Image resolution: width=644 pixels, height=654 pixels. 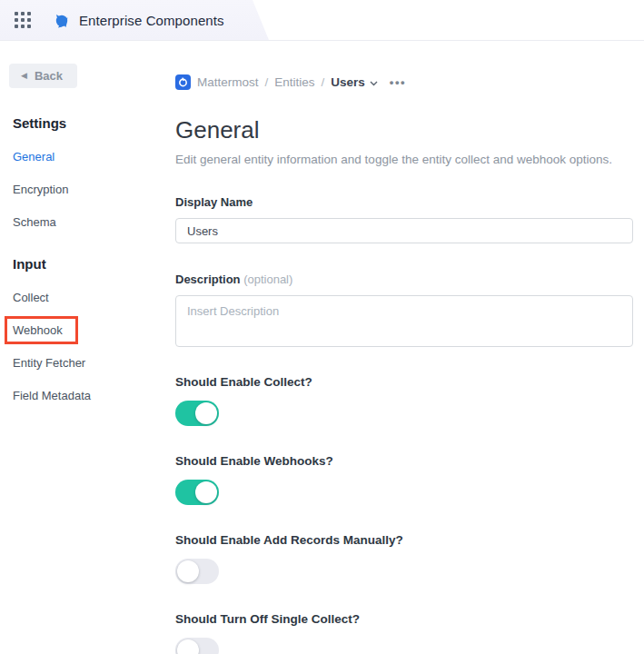 I want to click on toggle-row-add-records-manually: Should Enable Add Records Manually?, so click(x=404, y=559).